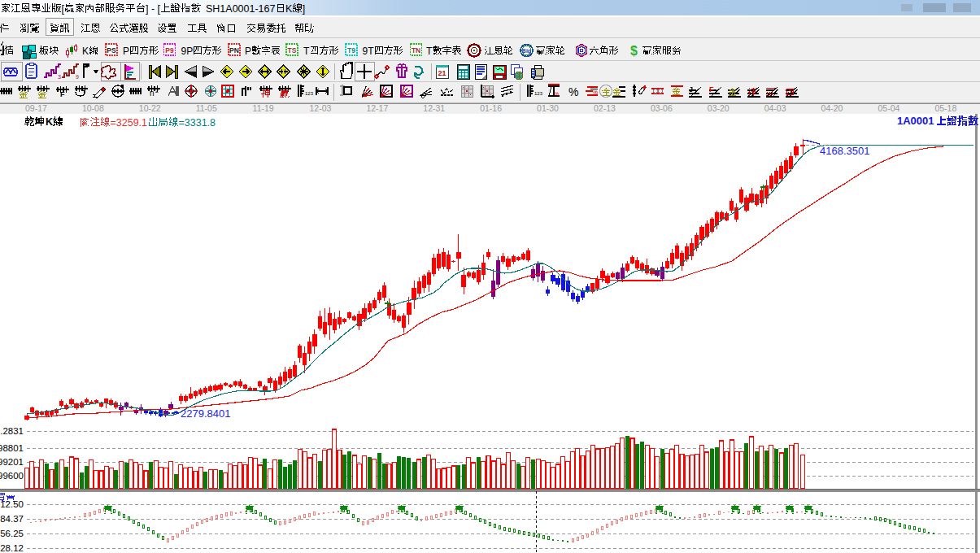 The image size is (980, 553). I want to click on svg-text: =3331.8, so click(198, 123).